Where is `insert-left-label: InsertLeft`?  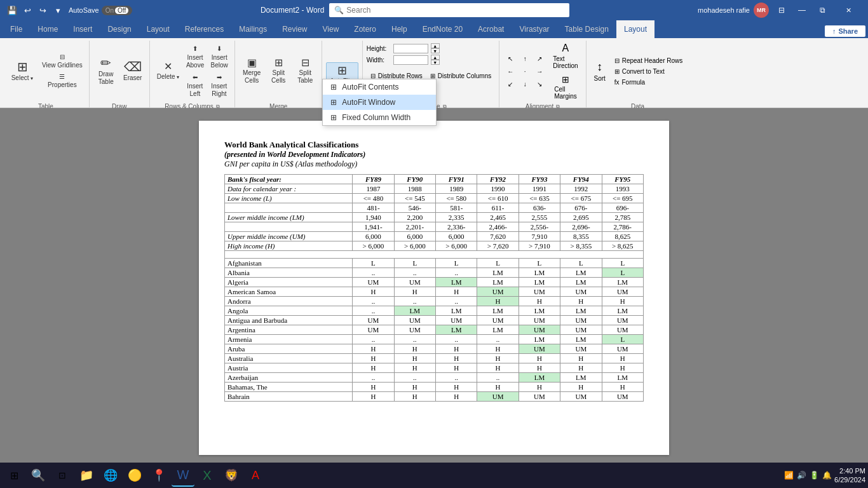 insert-left-label: InsertLeft is located at coordinates (194, 90).